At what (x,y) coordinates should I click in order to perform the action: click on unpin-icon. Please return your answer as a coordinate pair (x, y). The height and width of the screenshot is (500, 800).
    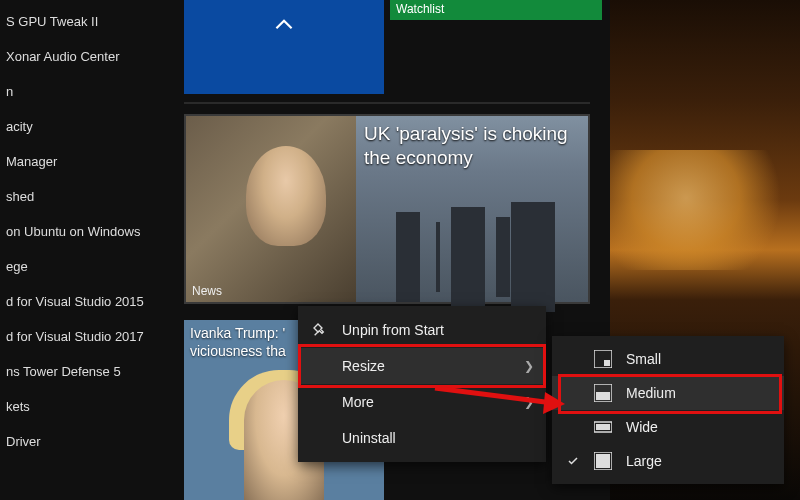
    Looking at the image, I should click on (320, 330).